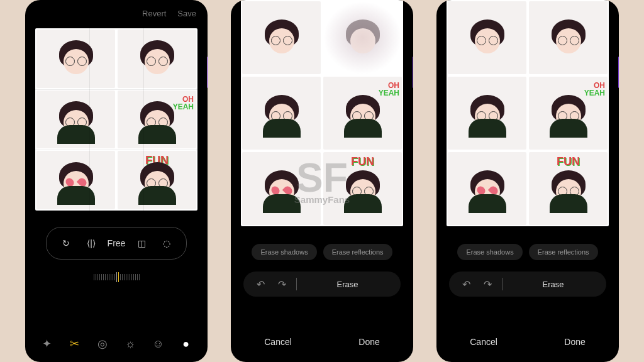 The image size is (644, 362). Describe the element at coordinates (116, 119) in the screenshot. I see `image-canvas: OH YEAH FUN` at that location.